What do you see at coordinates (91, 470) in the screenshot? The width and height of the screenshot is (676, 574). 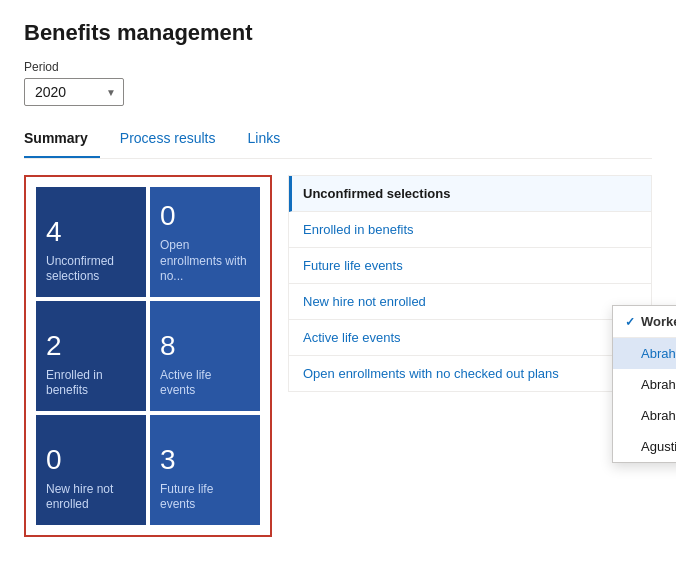 I see `card-new-hire: 0 New hire not enrolled` at bounding box center [91, 470].